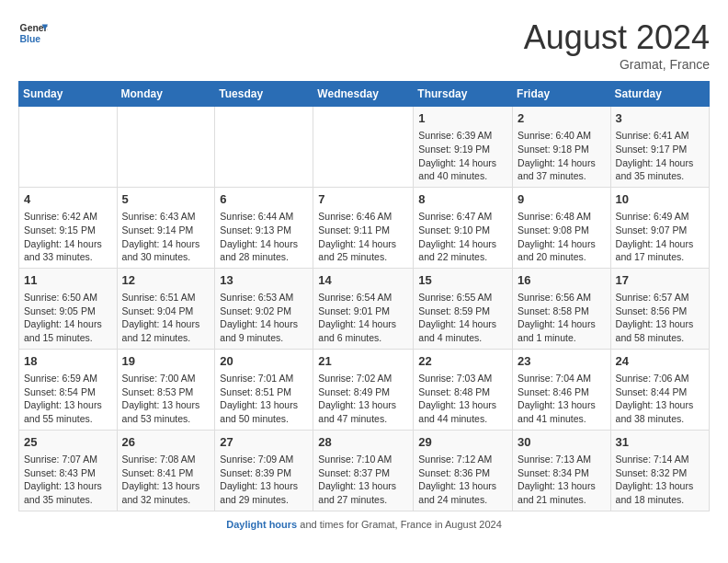  Describe the element at coordinates (364, 470) in the screenshot. I see `calendar-week-row: 25Sunrise: 7:07 AM Sunset: 8:43 PM Dayli…` at that location.